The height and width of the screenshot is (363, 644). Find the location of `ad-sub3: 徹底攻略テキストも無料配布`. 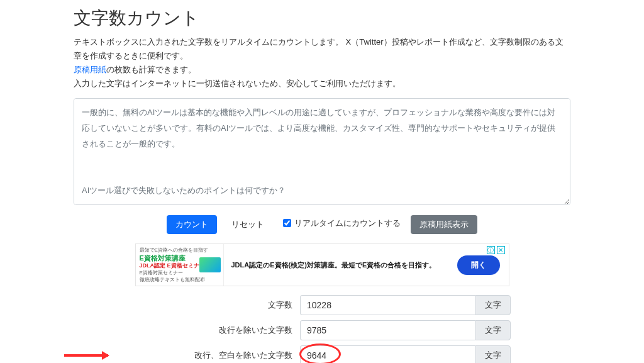

ad-sub3: 徹底攻略テキストも無料配布 is located at coordinates (180, 280).